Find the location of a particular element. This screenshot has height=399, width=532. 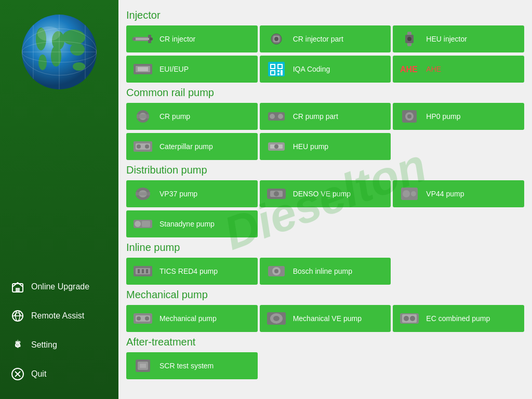

heu-pump-icon is located at coordinates (276, 147).